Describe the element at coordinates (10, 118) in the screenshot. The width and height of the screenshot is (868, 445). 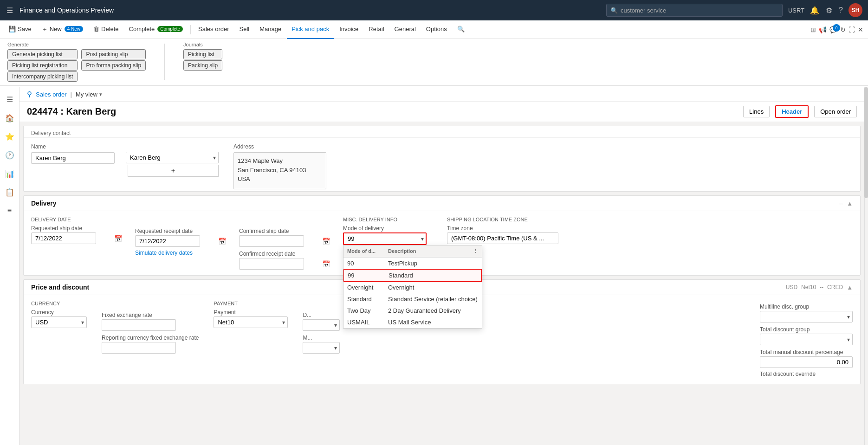
I see `sidebar-home: 🏠` at that location.